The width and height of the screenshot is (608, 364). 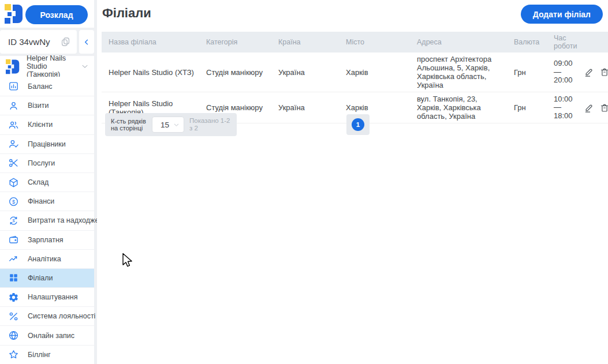 I want to click on star-icon, so click(x=14, y=354).